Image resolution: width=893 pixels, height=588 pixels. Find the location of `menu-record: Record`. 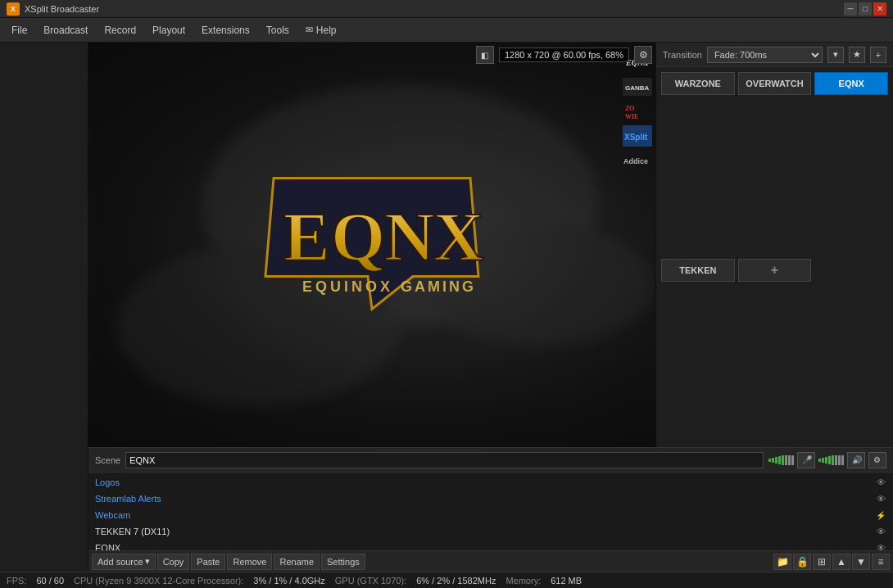

menu-record: Record is located at coordinates (120, 30).